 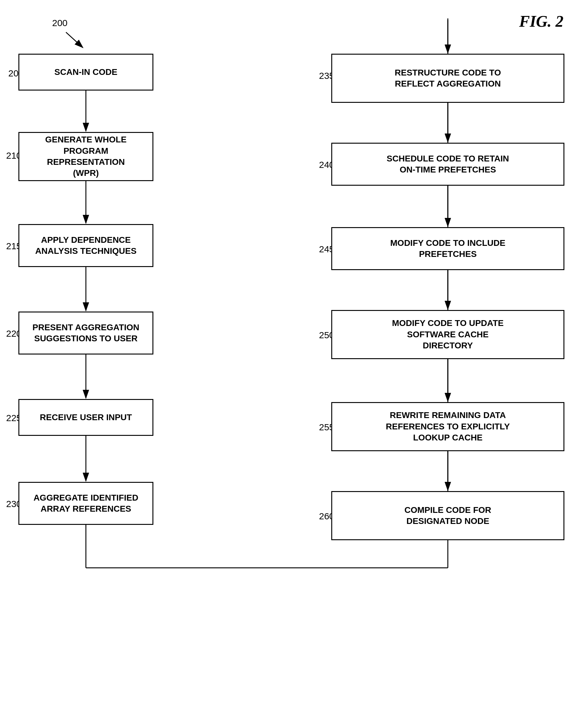 I want to click on box-205: SCAN-IN CODE, so click(x=86, y=72).